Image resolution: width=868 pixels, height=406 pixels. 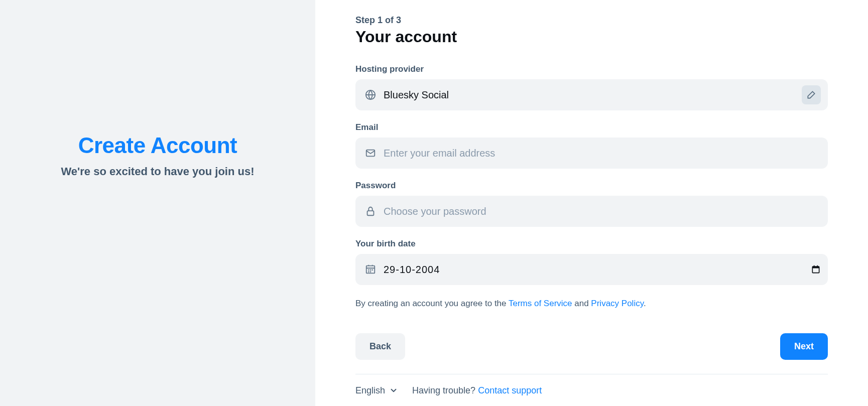 I want to click on privacy-policy-link: Privacy Policy, so click(x=617, y=303).